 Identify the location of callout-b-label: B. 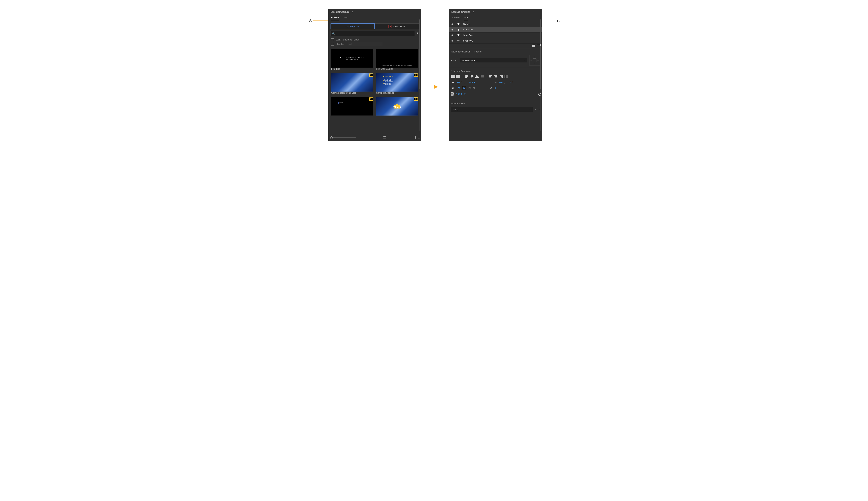
(558, 21).